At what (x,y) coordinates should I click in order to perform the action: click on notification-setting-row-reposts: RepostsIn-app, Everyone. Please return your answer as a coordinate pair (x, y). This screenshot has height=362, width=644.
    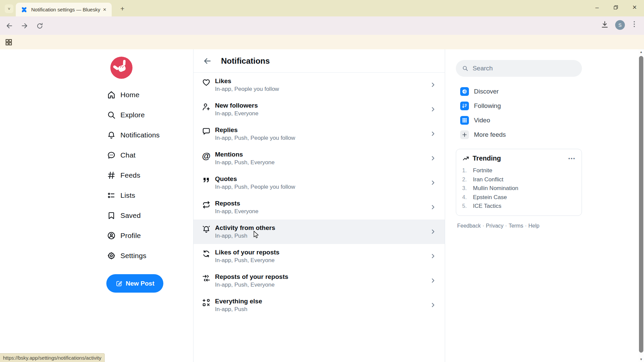
    Looking at the image, I should click on (319, 207).